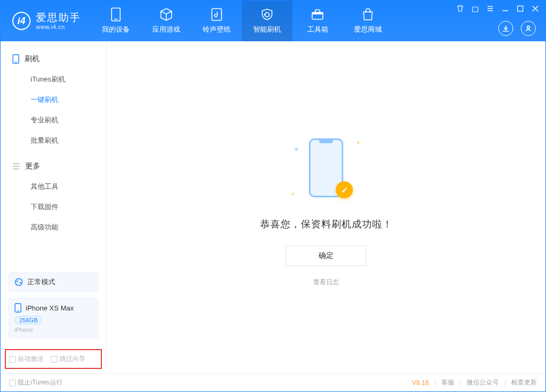  What do you see at coordinates (54, 330) in the screenshot?
I see `device-type: iPhone` at bounding box center [54, 330].